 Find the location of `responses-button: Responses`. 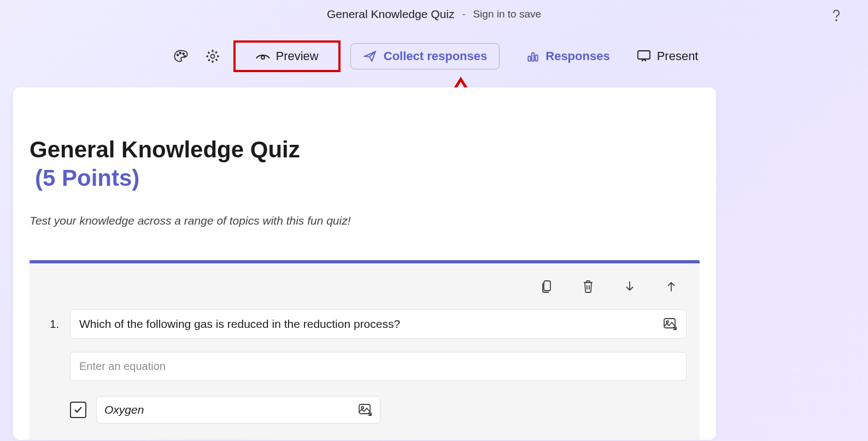

responses-button: Responses is located at coordinates (567, 56).